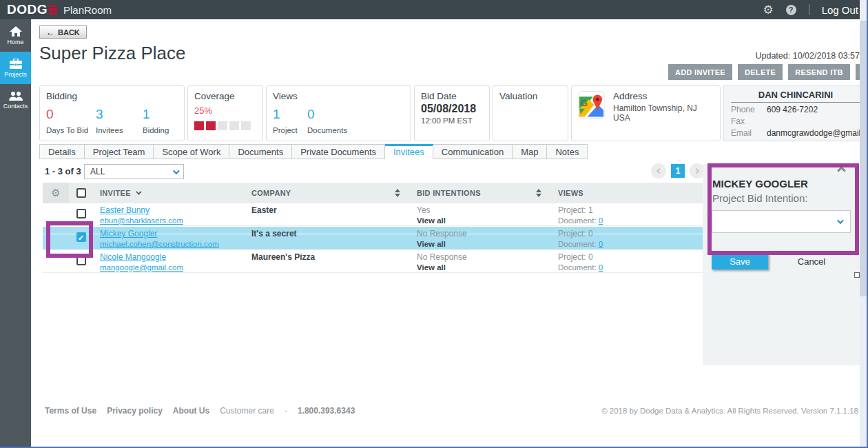 The height and width of the screenshot is (448, 868). Describe the element at coordinates (630, 234) in the screenshot. I see `project-views: Project: 0` at that location.